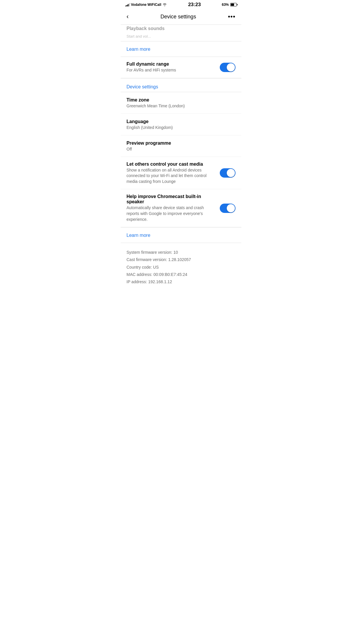 The height and width of the screenshot is (644, 362). I want to click on status-left: Vodafone WiFiCall, so click(146, 5).